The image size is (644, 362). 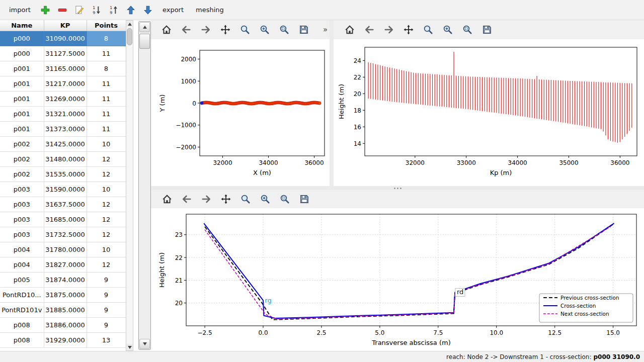 I want to click on cell-kp: 31886.0000, so click(x=65, y=325).